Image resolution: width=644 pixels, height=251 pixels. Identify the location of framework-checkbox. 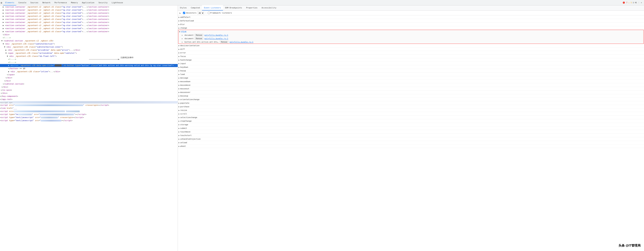
(209, 13).